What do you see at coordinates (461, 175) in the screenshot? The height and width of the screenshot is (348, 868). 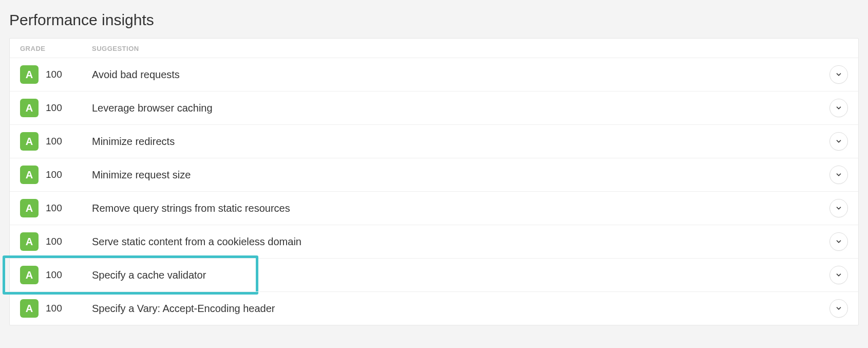 I see `suggestion-text: Minimize request size` at bounding box center [461, 175].